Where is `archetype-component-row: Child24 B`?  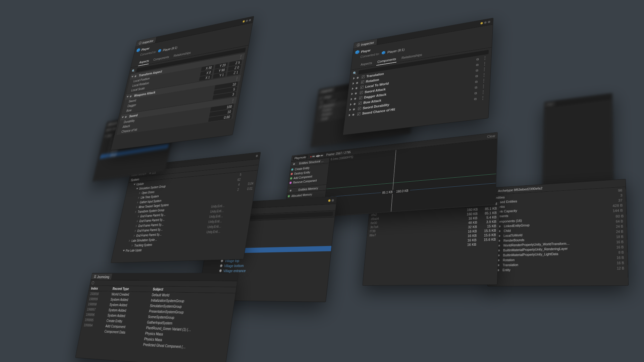
archetype-component-row: Child24 B is located at coordinates (559, 229).